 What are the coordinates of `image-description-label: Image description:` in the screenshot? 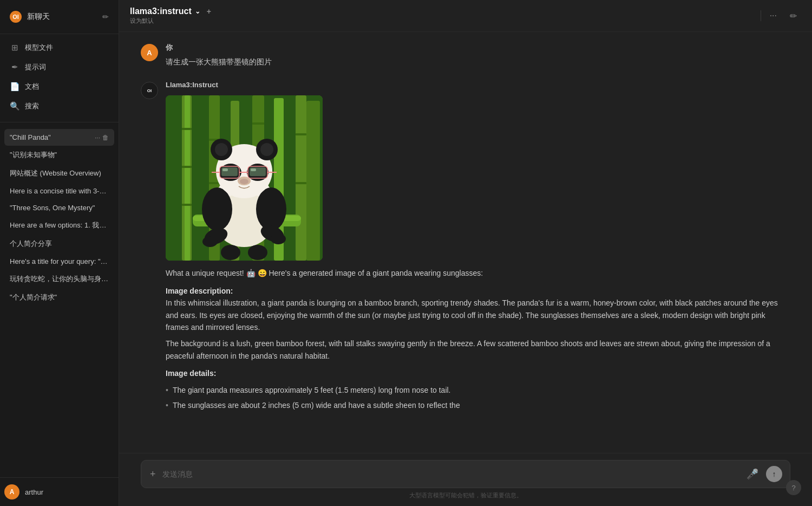 It's located at (199, 291).